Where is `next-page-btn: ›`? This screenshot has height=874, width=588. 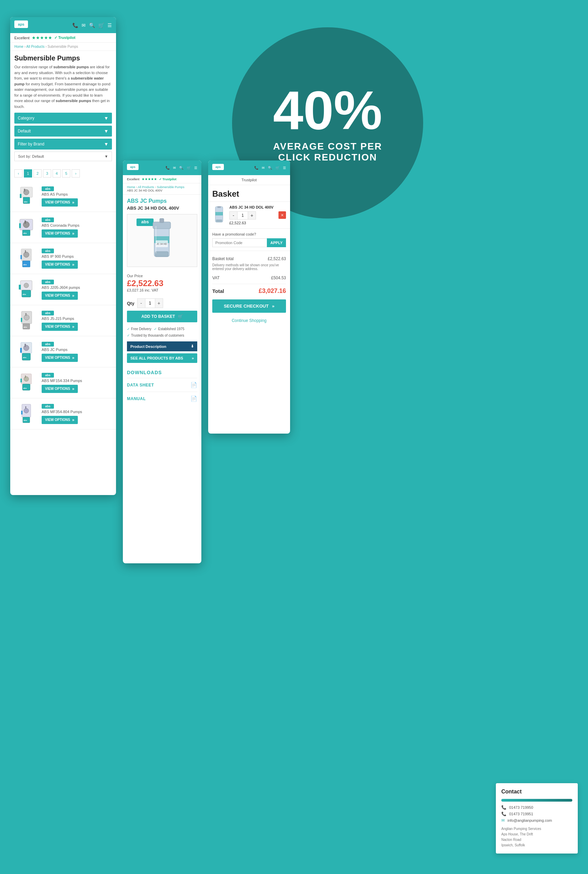 next-page-btn: › is located at coordinates (76, 173).